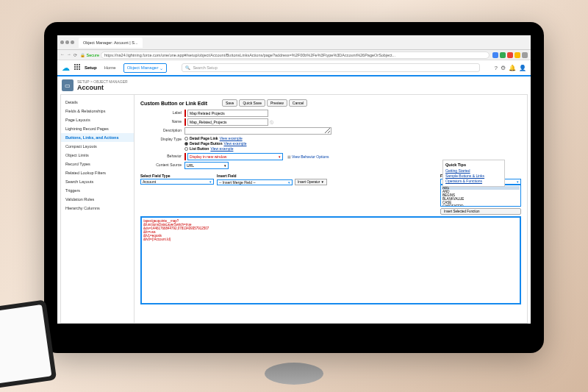  I want to click on salesforce-logo-icon: ☁, so click(66, 68).